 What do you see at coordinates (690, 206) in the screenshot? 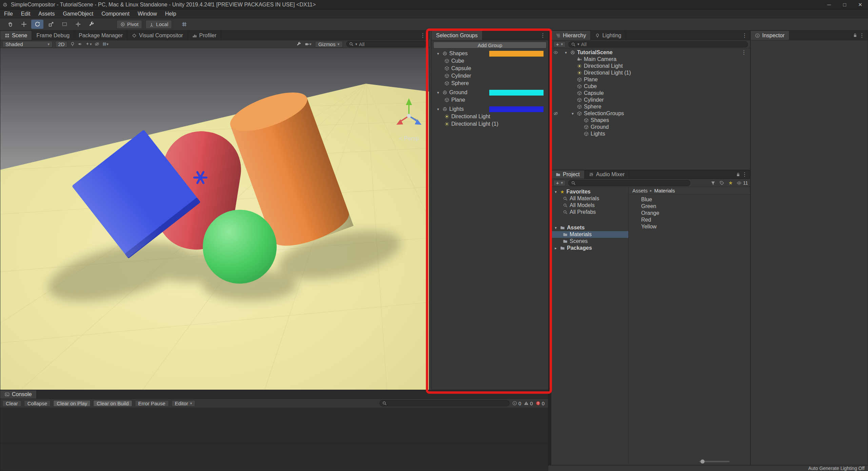
I see `asset-material-green: Green` at bounding box center [690, 206].